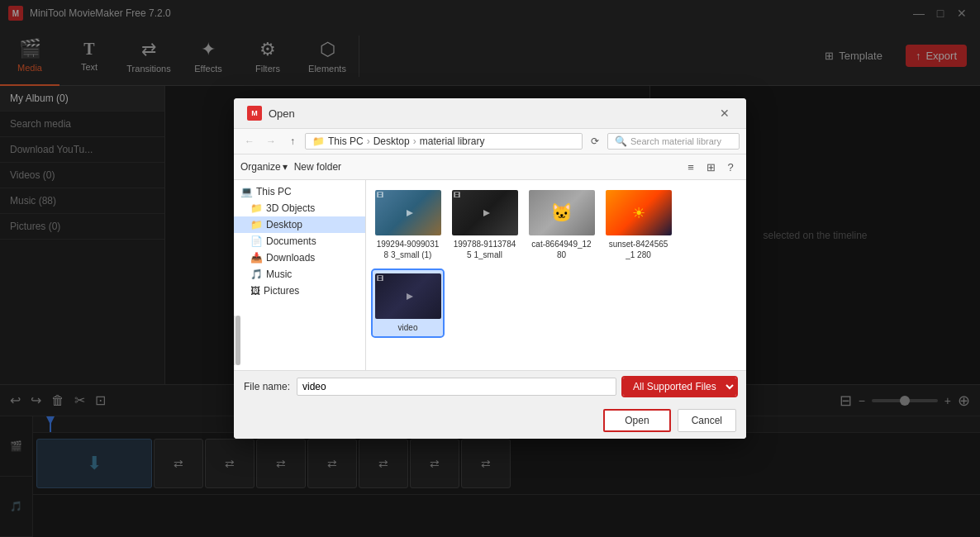 The image size is (980, 537). What do you see at coordinates (271, 141) in the screenshot?
I see `forward-button: →` at bounding box center [271, 141].